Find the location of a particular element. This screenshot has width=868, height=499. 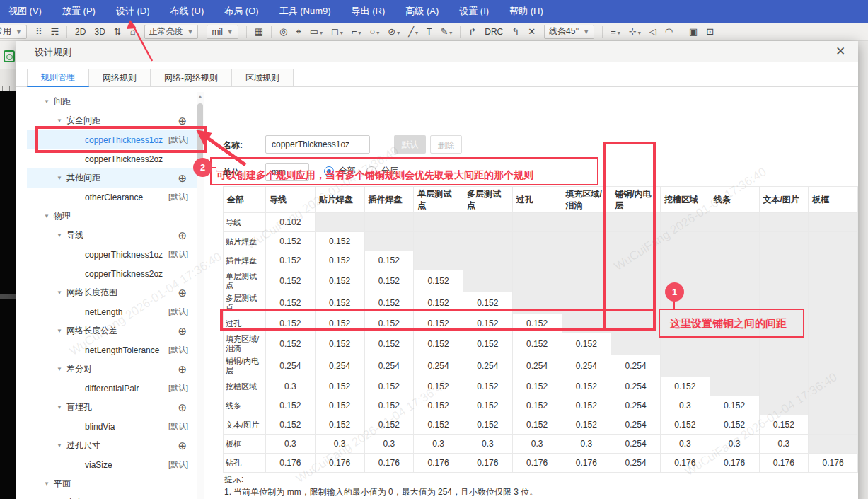

tab-2: 网络-网络规则 is located at coordinates (191, 78).